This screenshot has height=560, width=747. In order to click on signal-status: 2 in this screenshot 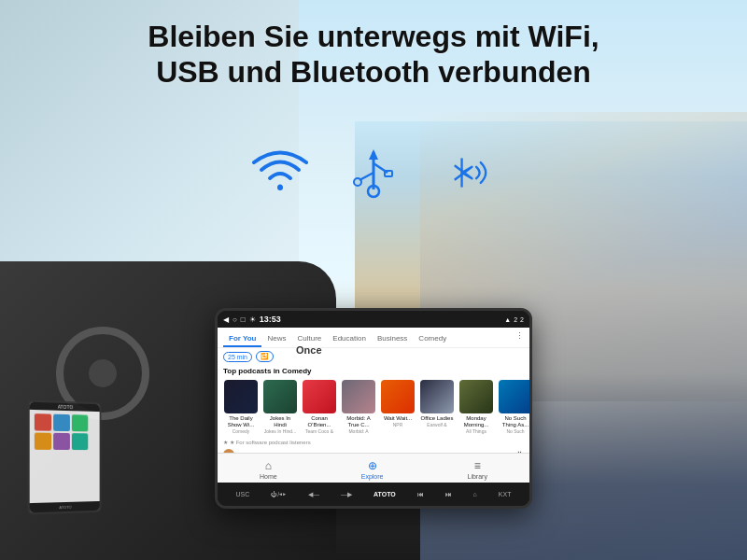, I will do `click(522, 319)`.